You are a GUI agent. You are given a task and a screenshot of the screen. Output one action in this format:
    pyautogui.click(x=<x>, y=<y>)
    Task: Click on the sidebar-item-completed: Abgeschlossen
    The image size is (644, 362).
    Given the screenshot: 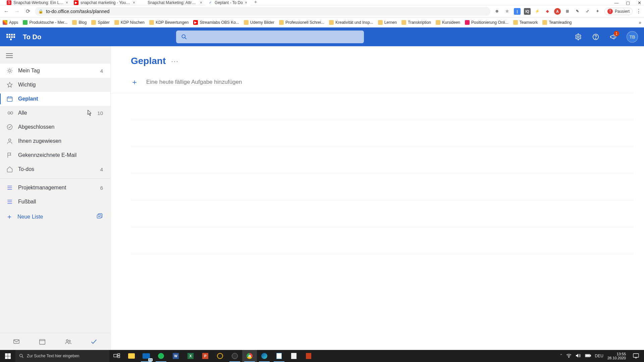 What is the action you would take?
    pyautogui.click(x=55, y=127)
    